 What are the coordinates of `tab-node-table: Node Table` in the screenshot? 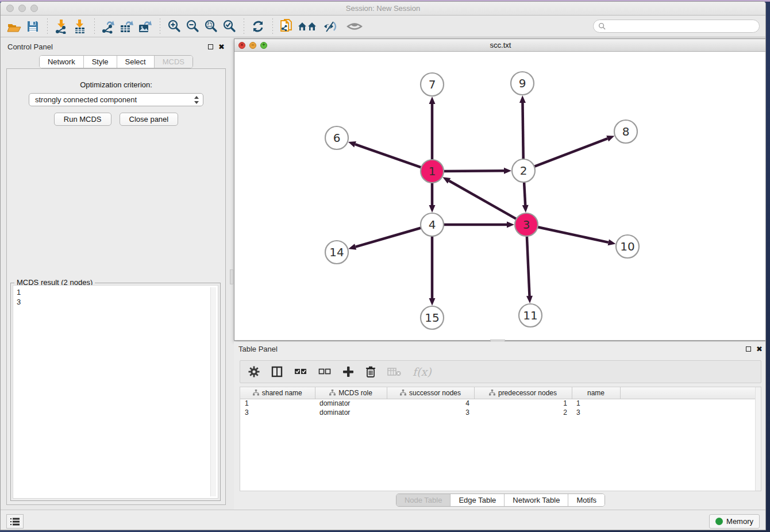 It's located at (424, 500).